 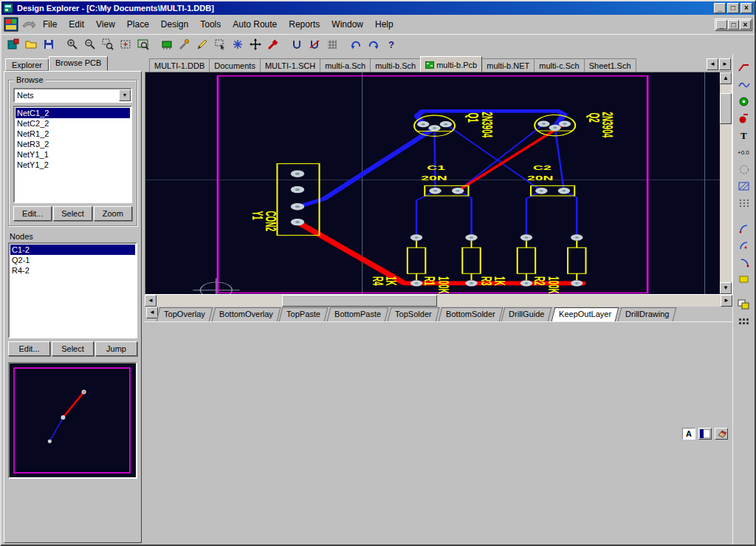 I want to click on net-edit-button: Edit..., so click(x=32, y=214).